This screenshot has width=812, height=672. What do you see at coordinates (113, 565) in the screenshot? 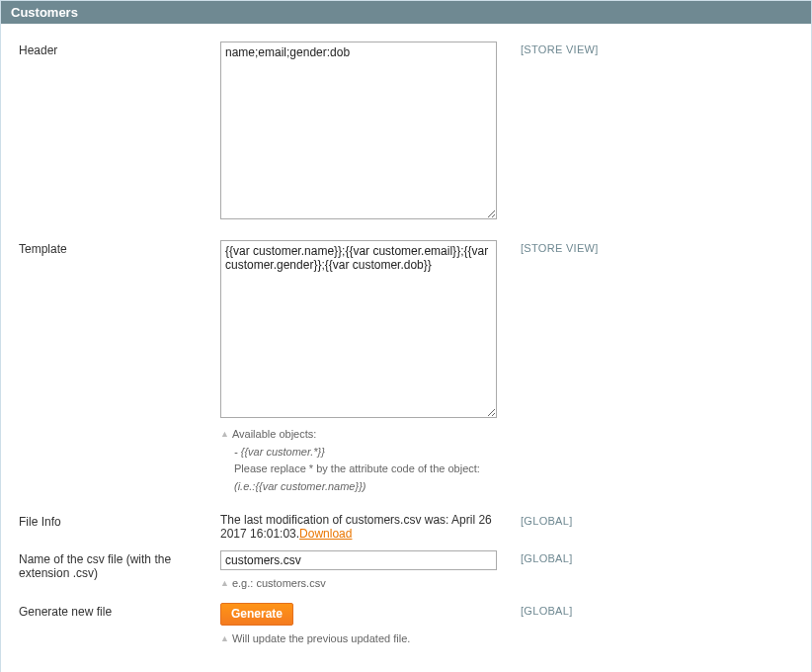
I see `filename-label: Name of the csv file (with the extension…` at bounding box center [113, 565].